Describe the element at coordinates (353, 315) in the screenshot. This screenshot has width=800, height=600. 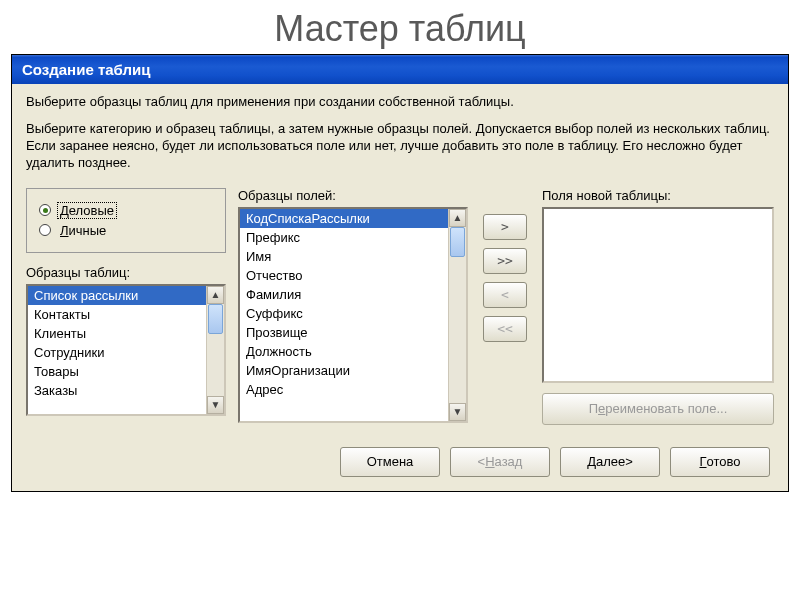
I see `fields-listbox: КодСпискаРассылкиПрефиксИмяОтчествоФамил…` at that location.